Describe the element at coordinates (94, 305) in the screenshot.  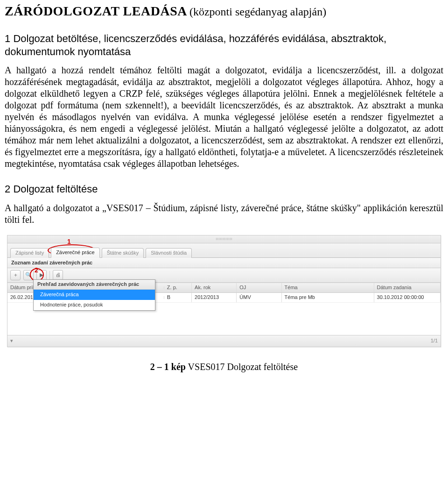
I see `dropdown-item-hodnotenie: Hodnotenie práce, posudok` at that location.